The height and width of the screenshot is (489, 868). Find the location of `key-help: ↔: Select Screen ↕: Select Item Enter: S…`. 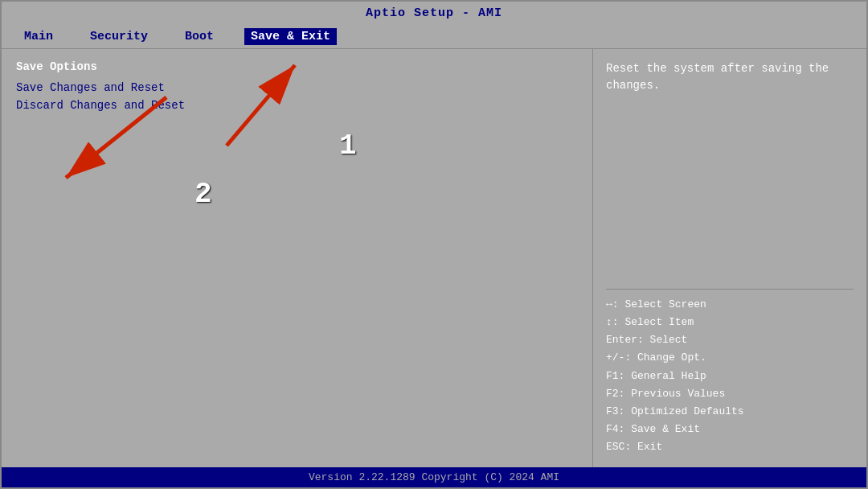

key-help: ↔: Select Screen ↕: Select Item Enter: S… is located at coordinates (730, 376).